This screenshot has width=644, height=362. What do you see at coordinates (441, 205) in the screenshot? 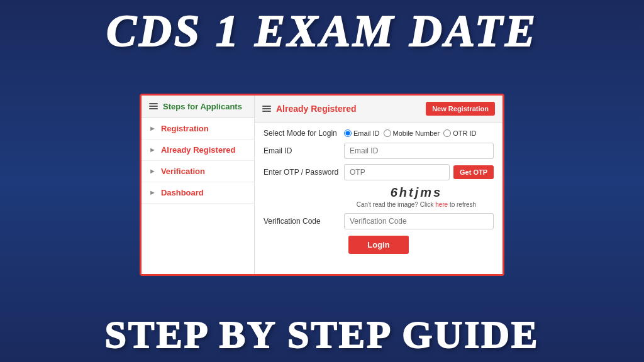
I see `captcha-refresh-link: here` at bounding box center [441, 205].